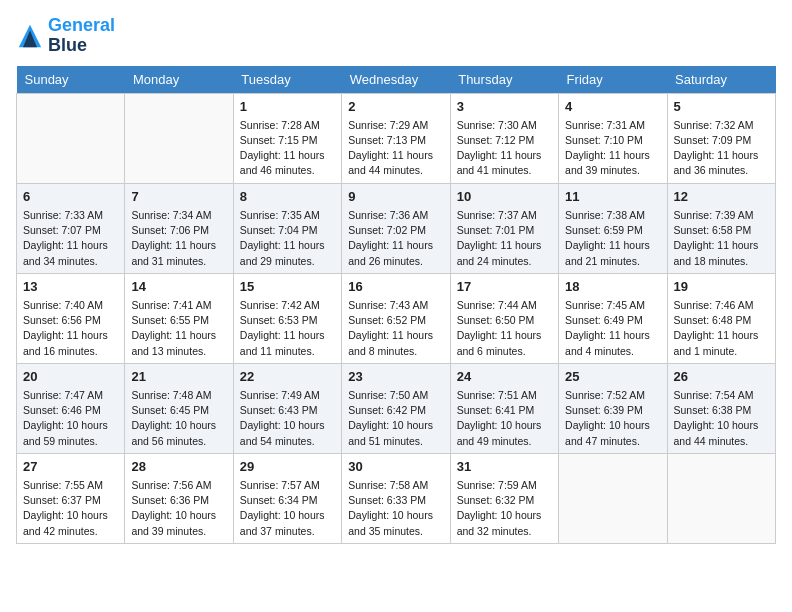 Image resolution: width=792 pixels, height=612 pixels. What do you see at coordinates (613, 80) in the screenshot?
I see `day-of-week-header: Friday` at bounding box center [613, 80].